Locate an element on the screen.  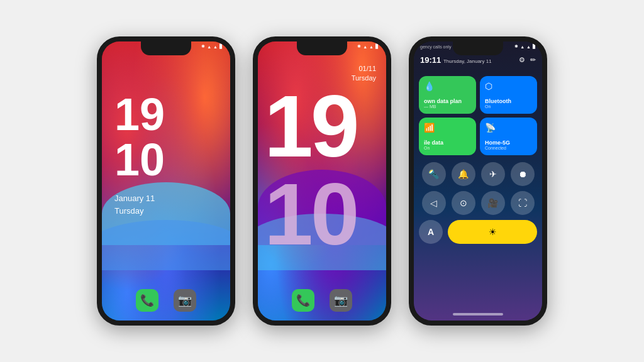
phone-2-date-line1: 01/11 is located at coordinates (367, 69).